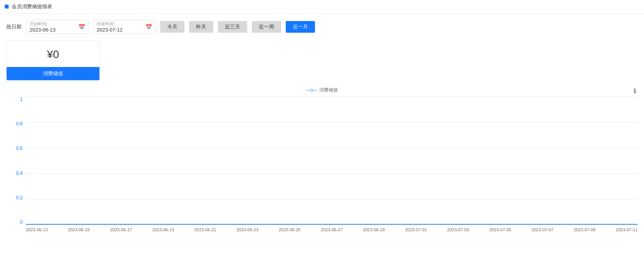  Describe the element at coordinates (19, 124) in the screenshot. I see `y-label-08: 0.8` at that location.